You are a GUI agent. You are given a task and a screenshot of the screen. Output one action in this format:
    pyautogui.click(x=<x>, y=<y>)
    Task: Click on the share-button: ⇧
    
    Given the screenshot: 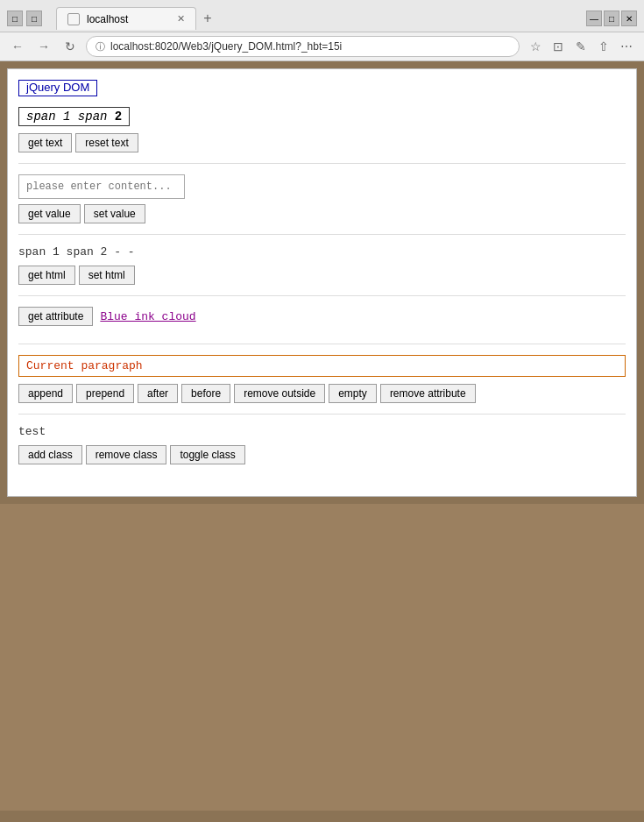 What is the action you would take?
    pyautogui.click(x=604, y=46)
    